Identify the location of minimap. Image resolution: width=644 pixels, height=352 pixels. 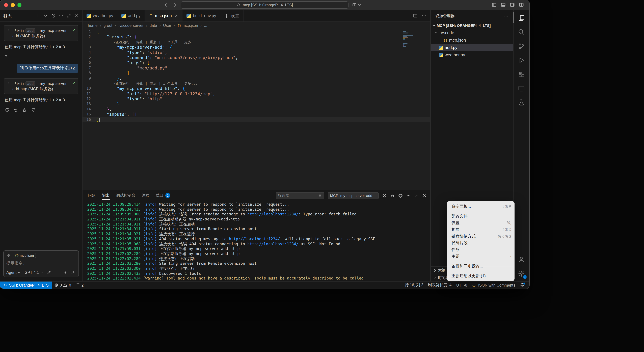
(414, 40).